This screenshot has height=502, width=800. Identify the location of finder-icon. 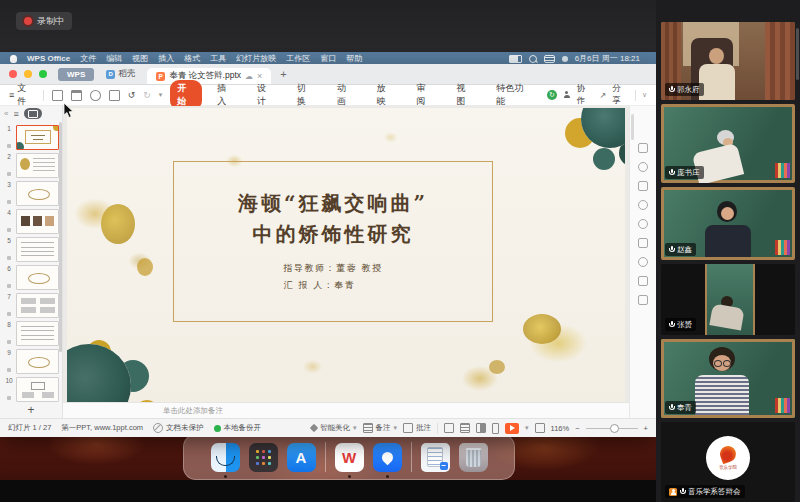
(226, 458).